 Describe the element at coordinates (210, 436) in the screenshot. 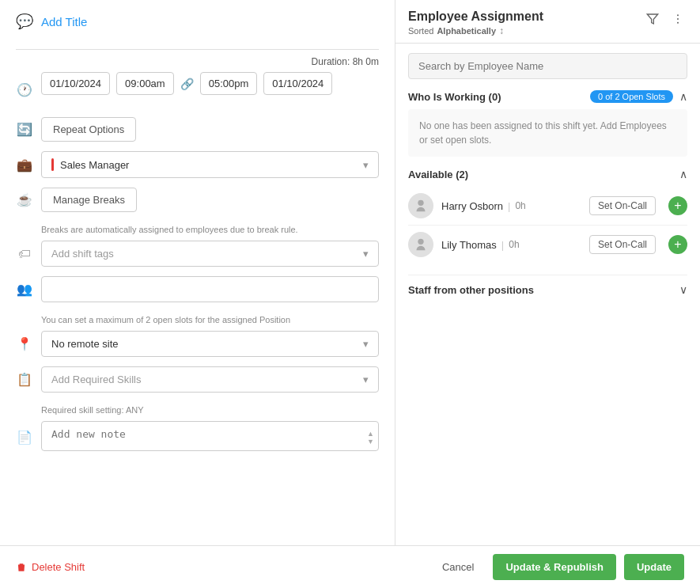

I see `note-textarea` at that location.